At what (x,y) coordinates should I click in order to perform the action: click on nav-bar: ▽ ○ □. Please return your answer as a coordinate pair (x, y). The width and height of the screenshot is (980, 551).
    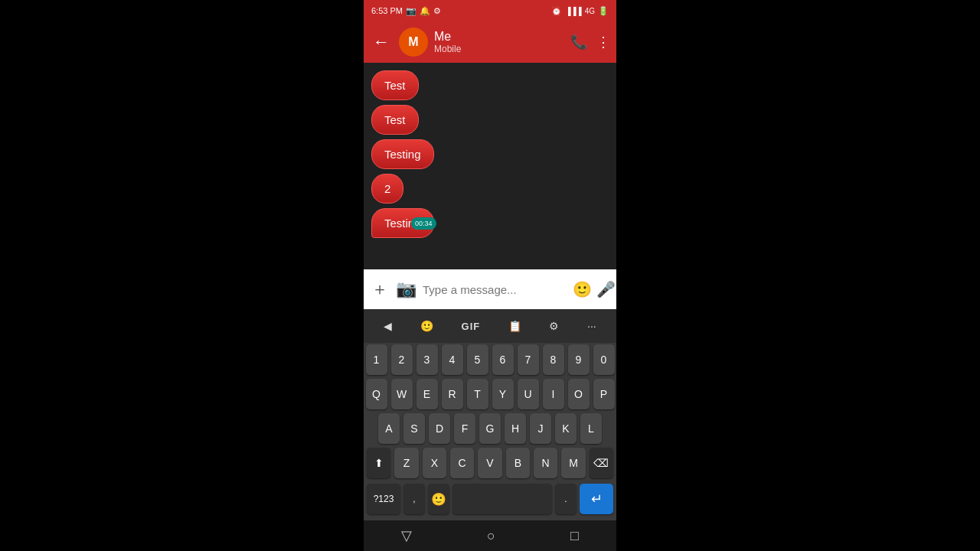
    Looking at the image, I should click on (490, 536).